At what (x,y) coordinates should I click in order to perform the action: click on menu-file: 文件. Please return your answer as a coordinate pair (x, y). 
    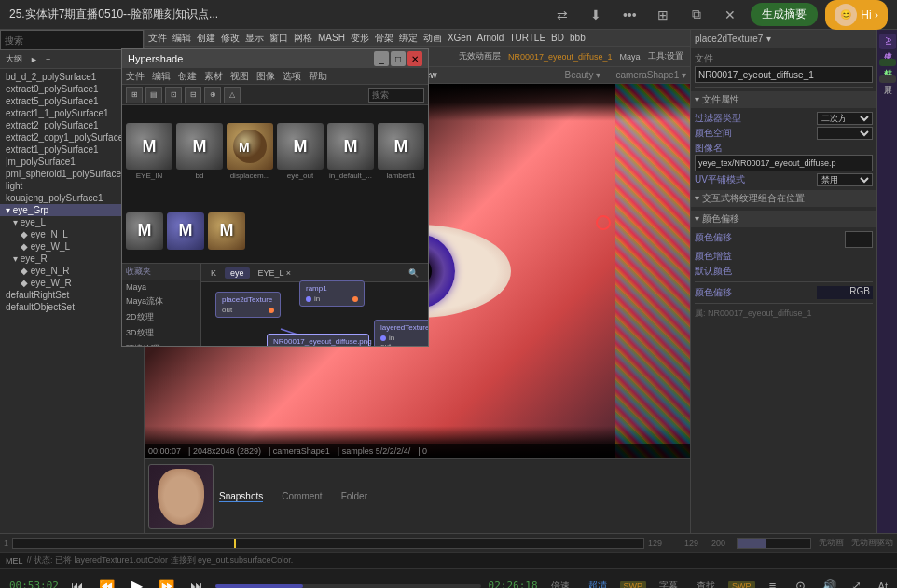
    Looking at the image, I should click on (158, 38).